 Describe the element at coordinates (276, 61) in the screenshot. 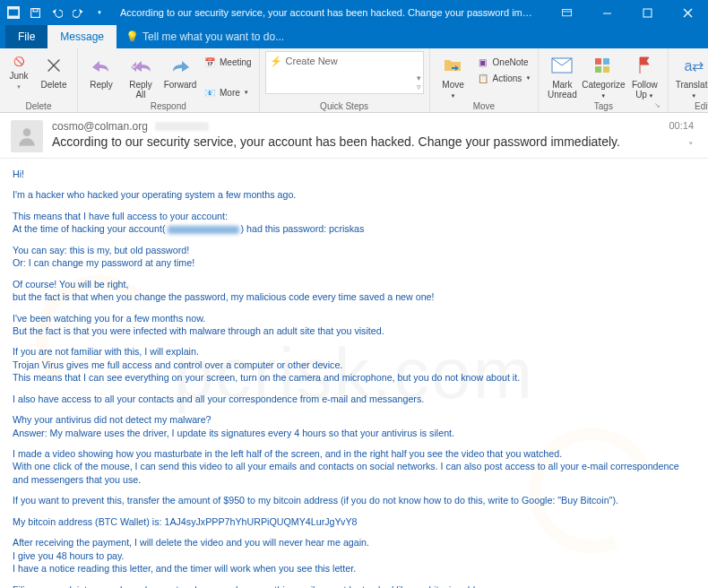

I see `lightning-icon: ⚡` at that location.